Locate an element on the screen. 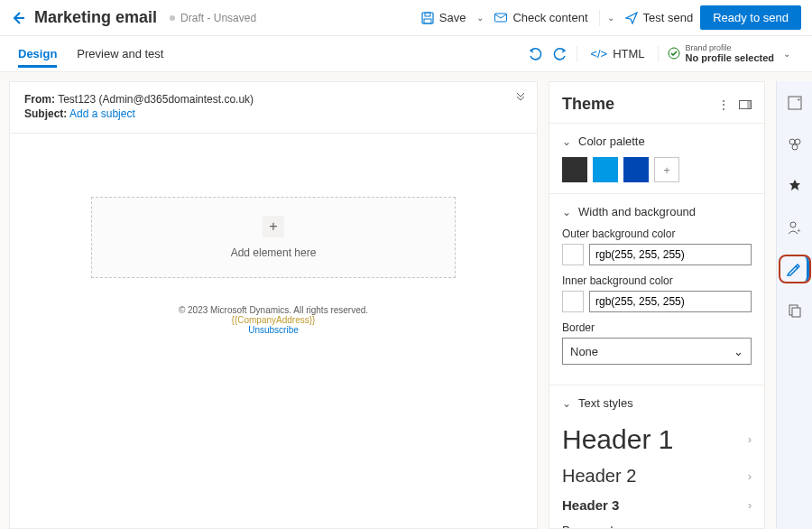  text-style-p: Paragraph › is located at coordinates (657, 524).